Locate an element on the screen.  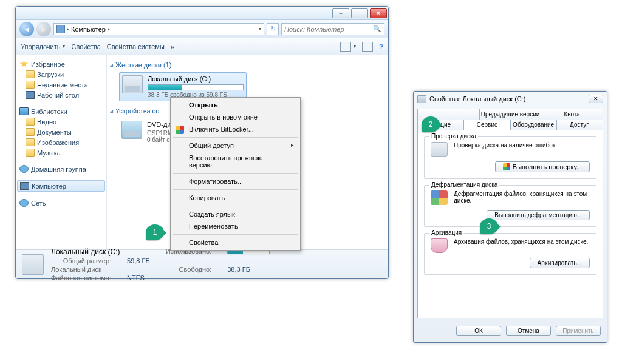
ctx-copy: Копировать is located at coordinates (236, 198).